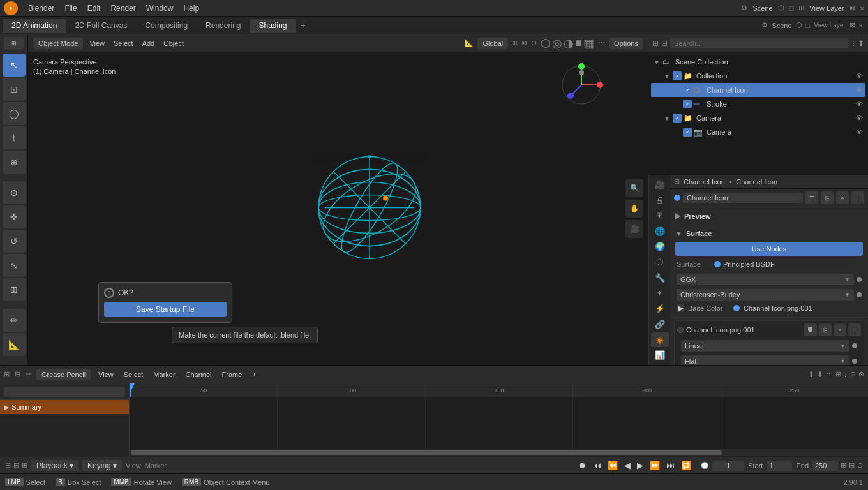 The height and width of the screenshot is (490, 868). I want to click on timeline-search, so click(64, 392).